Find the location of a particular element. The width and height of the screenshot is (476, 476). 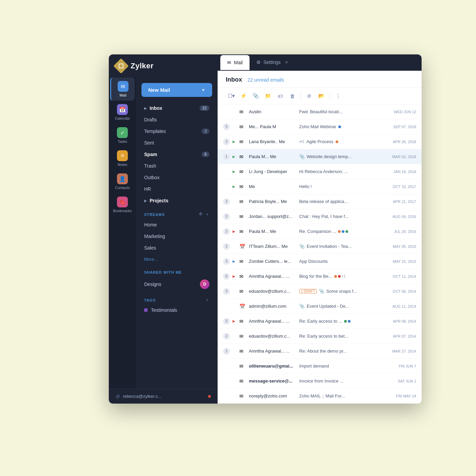

email-row: 2 ▶ 📅 ITTeam Zillum... Me 📎 Event Invita… is located at coordinates (320, 247).